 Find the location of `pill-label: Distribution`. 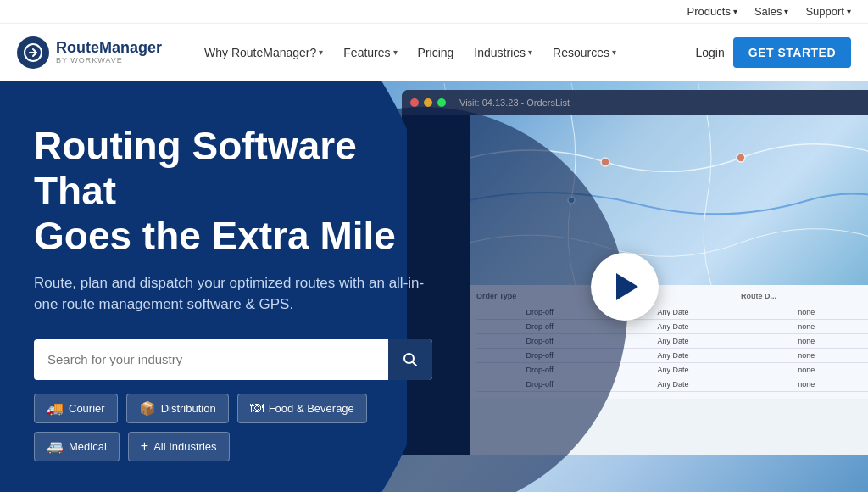

pill-label: Distribution is located at coordinates (188, 409).